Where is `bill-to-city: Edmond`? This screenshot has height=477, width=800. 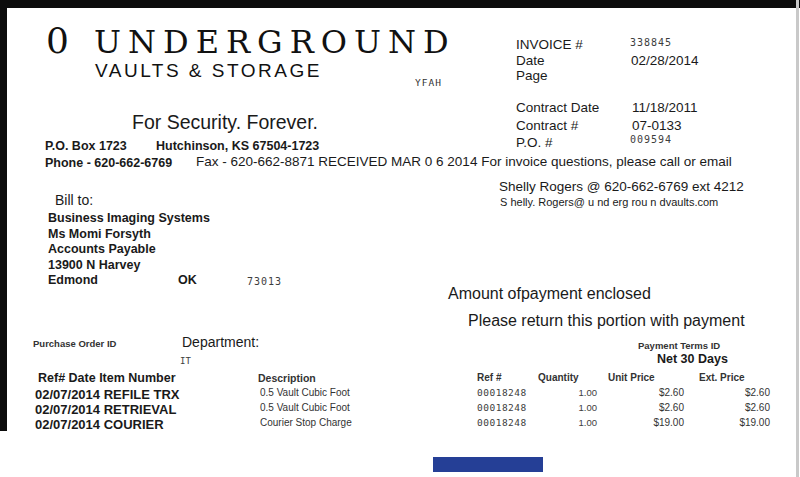
bill-to-city: Edmond is located at coordinates (73, 280).